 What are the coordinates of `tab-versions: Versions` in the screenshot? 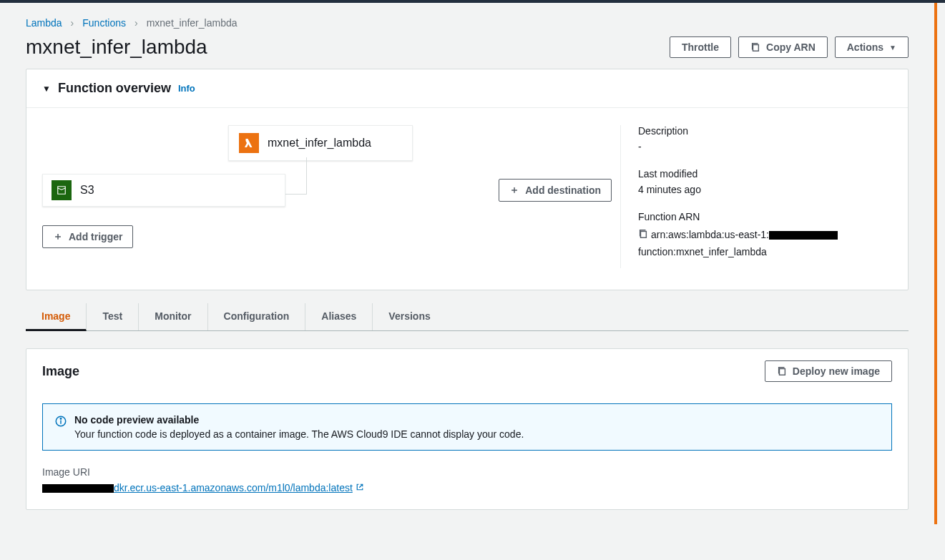 It's located at (409, 317).